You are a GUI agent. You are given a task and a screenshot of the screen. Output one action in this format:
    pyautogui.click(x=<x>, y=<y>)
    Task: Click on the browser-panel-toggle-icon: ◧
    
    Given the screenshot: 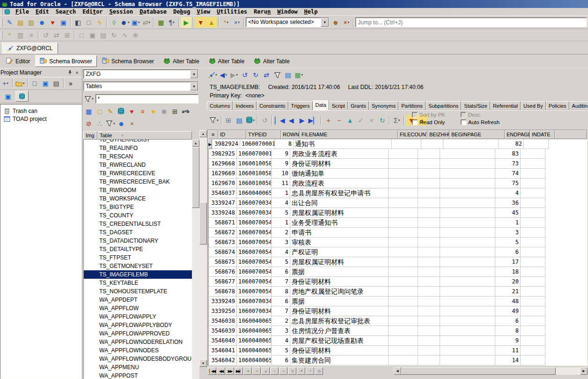 What is the action you would take?
    pyautogui.click(x=78, y=22)
    